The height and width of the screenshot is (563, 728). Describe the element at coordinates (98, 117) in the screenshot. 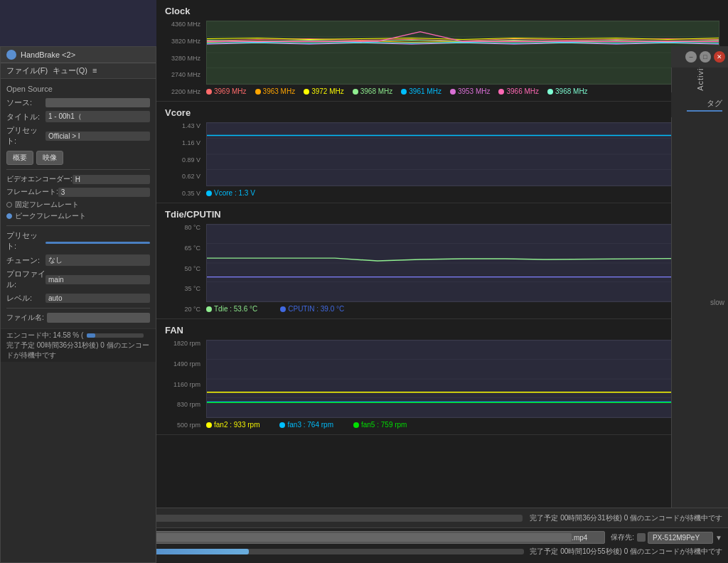

I see `title-value: 1 - 00h1（` at that location.